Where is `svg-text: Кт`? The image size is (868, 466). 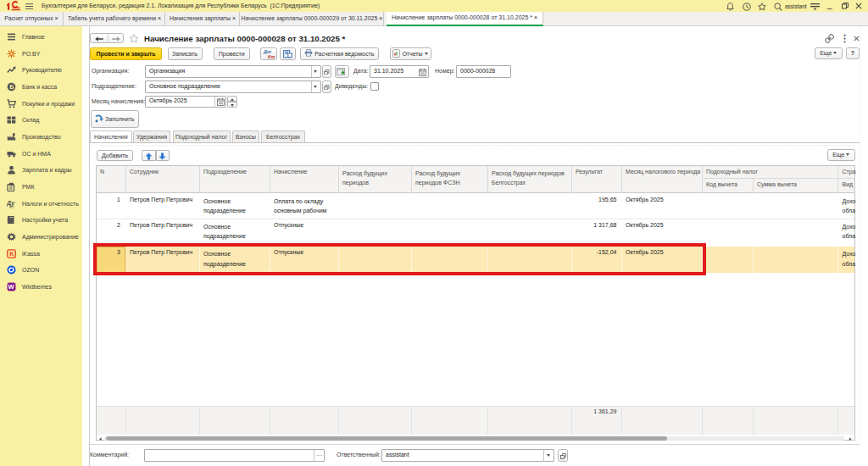 svg-text: Кт is located at coordinates (12, 206).